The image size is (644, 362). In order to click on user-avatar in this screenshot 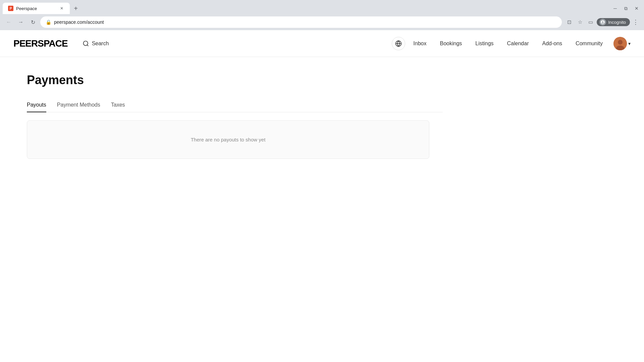, I will do `click(620, 44)`.